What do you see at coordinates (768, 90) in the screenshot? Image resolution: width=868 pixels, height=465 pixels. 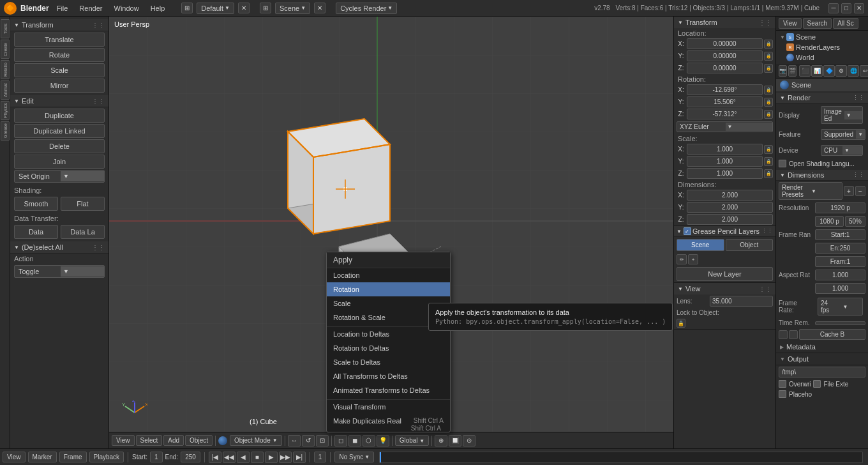 I see `rot-x-lock: 🔒` at bounding box center [768, 90].